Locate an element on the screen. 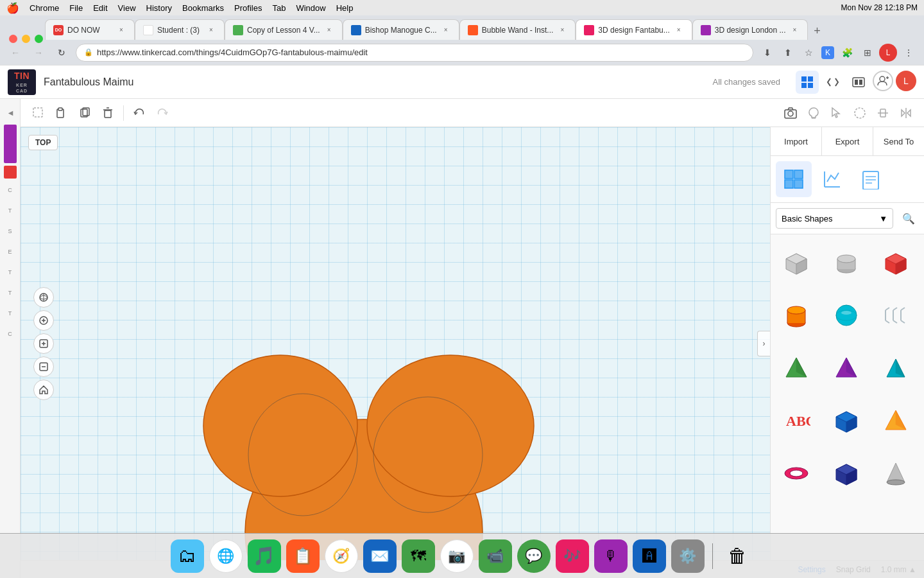  orbit-button is located at coordinates (44, 297).